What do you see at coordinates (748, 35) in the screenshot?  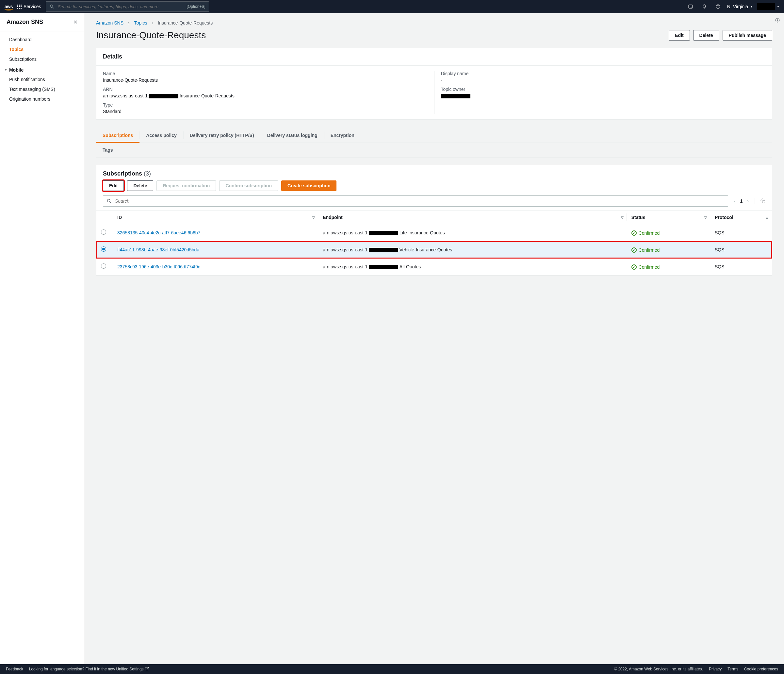 I see `publish-button: Publish message` at bounding box center [748, 35].